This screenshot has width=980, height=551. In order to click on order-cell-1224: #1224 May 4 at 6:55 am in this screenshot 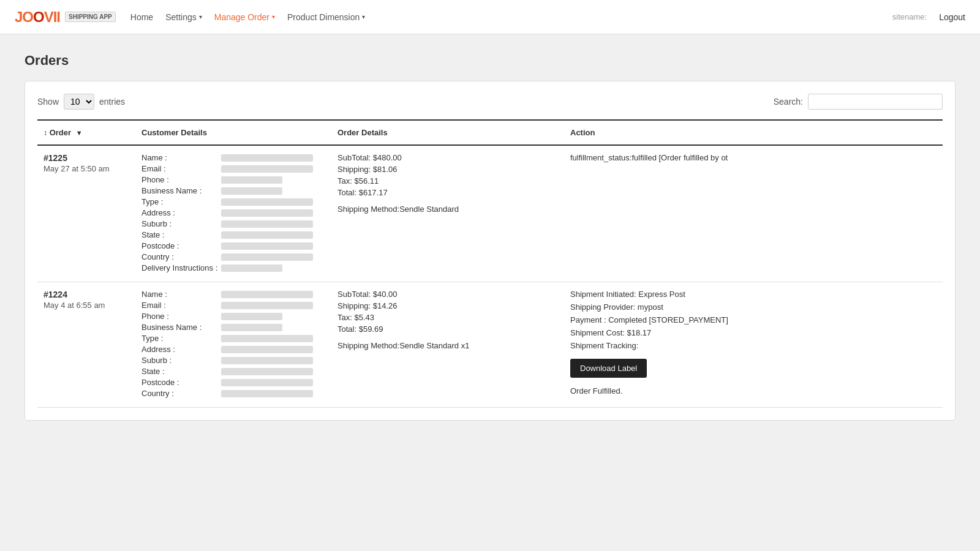, I will do `click(86, 345)`.